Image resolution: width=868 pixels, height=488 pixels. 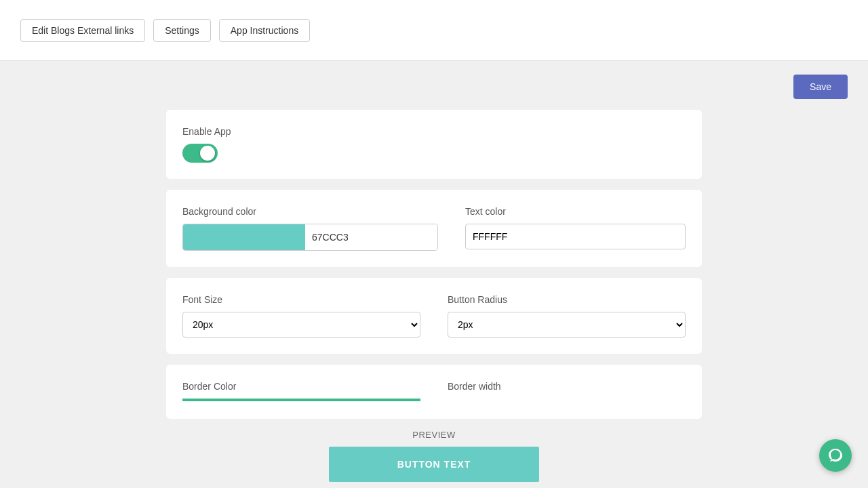 What do you see at coordinates (311, 237) in the screenshot?
I see `bg-color-input-wrap` at bounding box center [311, 237].